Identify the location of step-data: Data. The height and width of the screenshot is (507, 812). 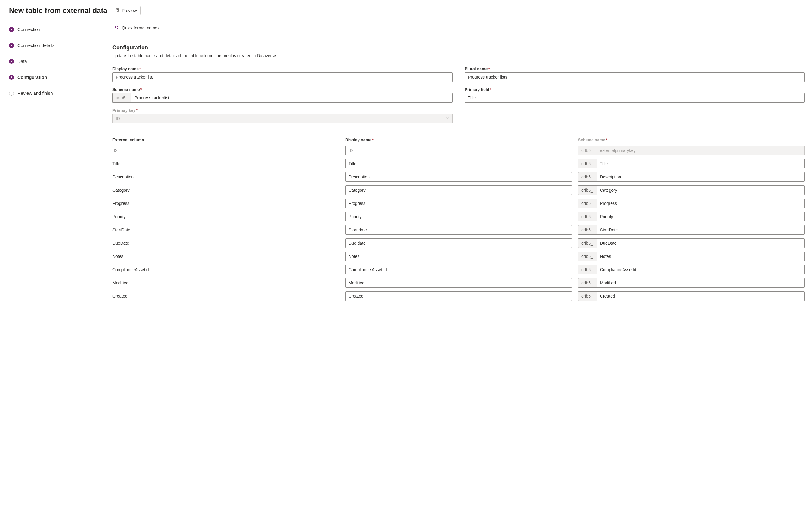
(52, 61).